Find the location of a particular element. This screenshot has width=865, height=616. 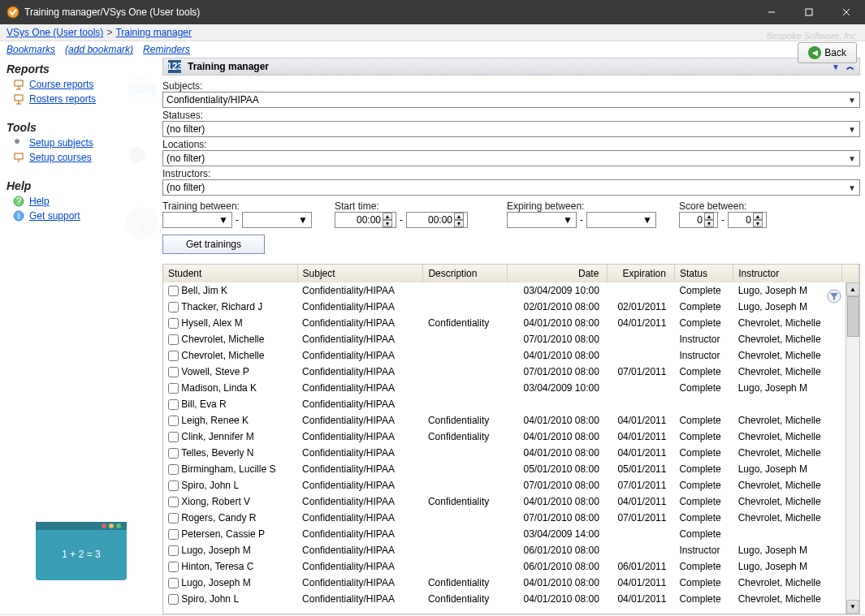

subjects-combo: Confidentiality/HIPAA▼ is located at coordinates (512, 100).